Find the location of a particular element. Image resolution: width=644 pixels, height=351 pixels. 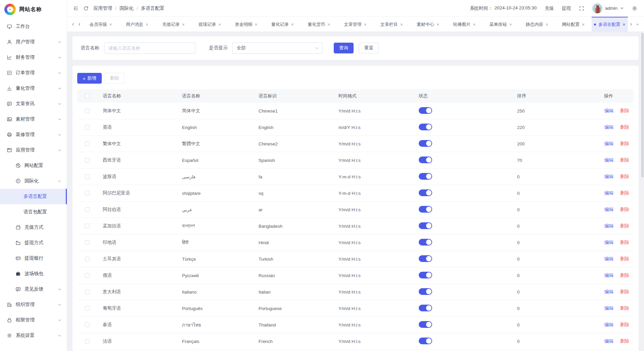

collapse-sidebar-icon is located at coordinates (76, 8).